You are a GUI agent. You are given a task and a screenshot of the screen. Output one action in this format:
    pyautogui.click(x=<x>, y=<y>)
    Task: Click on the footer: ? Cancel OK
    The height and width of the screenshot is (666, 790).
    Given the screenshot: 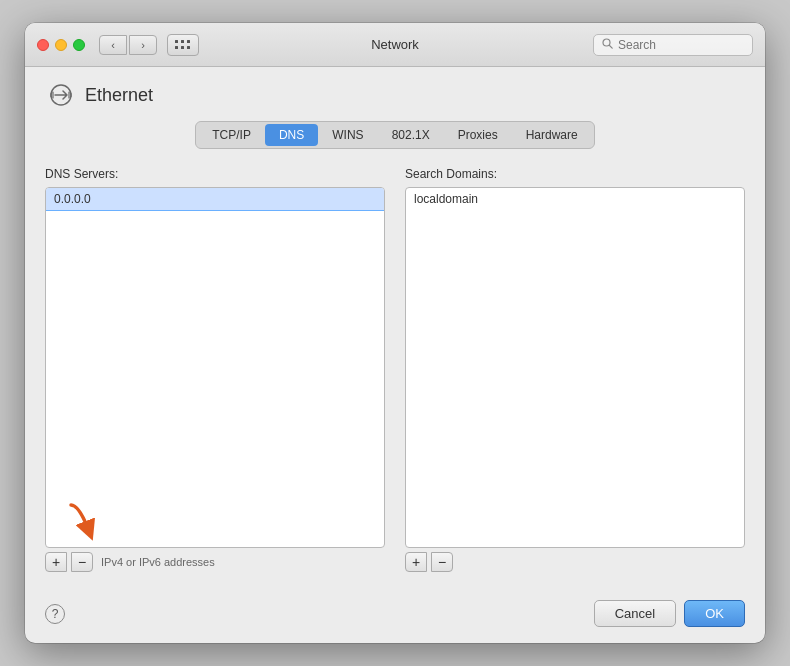 What is the action you would take?
    pyautogui.click(x=395, y=616)
    